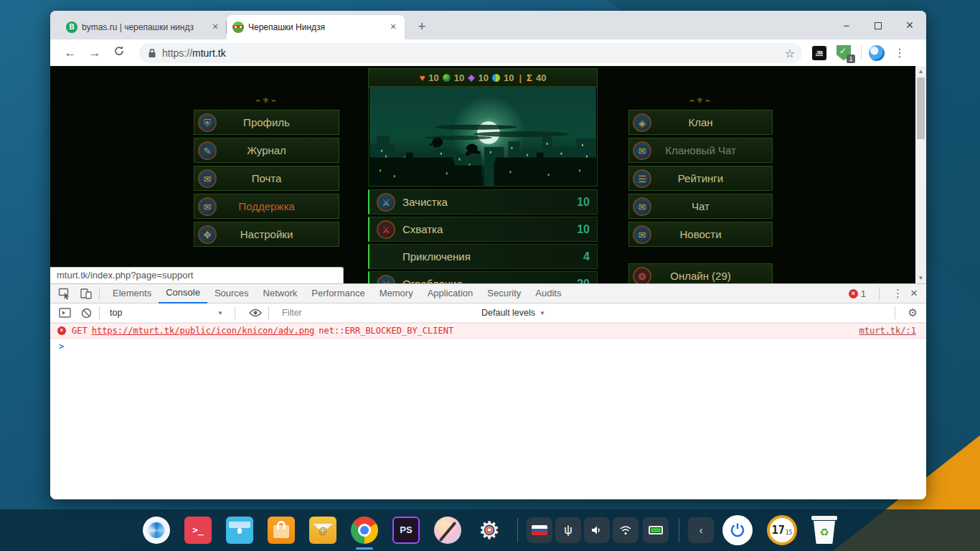  Describe the element at coordinates (65, 293) in the screenshot. I see `inspect-element-icon` at that location.